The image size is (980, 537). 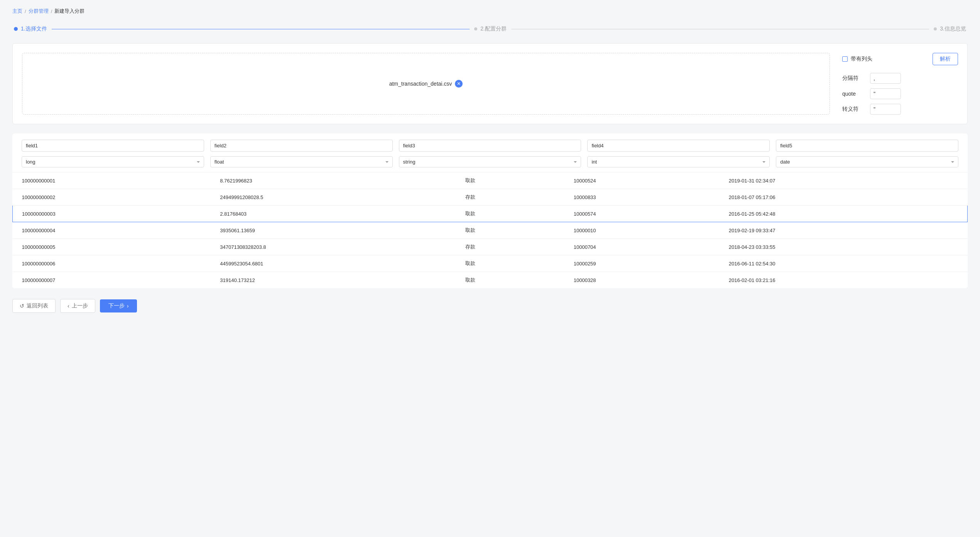 What do you see at coordinates (642, 280) in the screenshot?
I see `table-cell: 10000328` at bounding box center [642, 280].